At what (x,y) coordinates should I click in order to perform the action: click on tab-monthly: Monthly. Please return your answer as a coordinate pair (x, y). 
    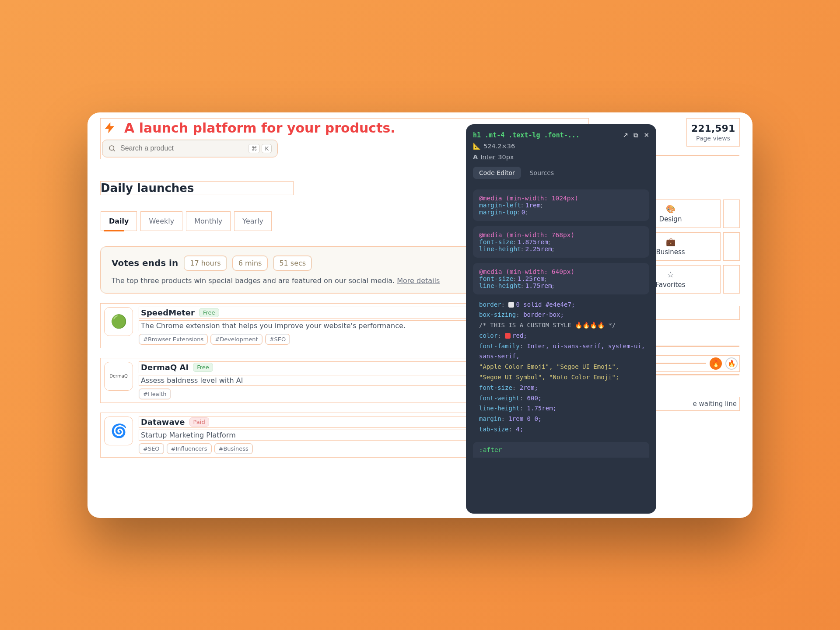
    Looking at the image, I should click on (208, 221).